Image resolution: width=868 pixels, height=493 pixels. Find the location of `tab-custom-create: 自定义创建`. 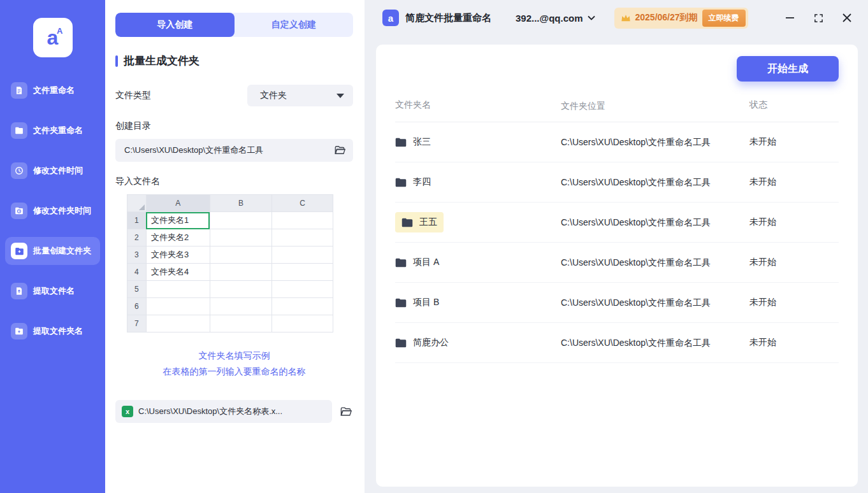

tab-custom-create: 自定义创建 is located at coordinates (294, 25).